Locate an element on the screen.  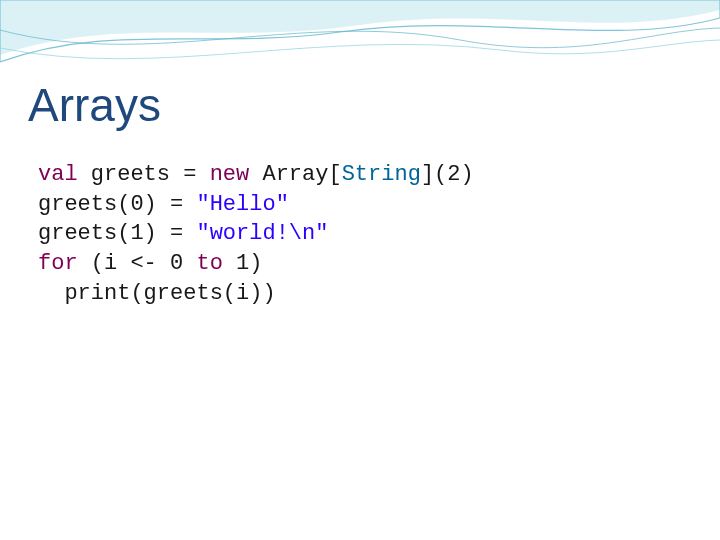
kw-val: val is located at coordinates (58, 174).